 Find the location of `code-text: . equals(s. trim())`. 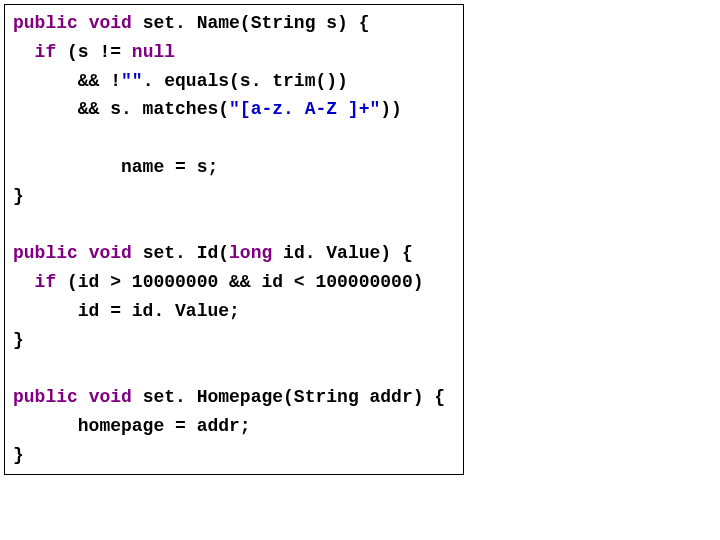

code-text: . equals(s. trim()) is located at coordinates (246, 81).